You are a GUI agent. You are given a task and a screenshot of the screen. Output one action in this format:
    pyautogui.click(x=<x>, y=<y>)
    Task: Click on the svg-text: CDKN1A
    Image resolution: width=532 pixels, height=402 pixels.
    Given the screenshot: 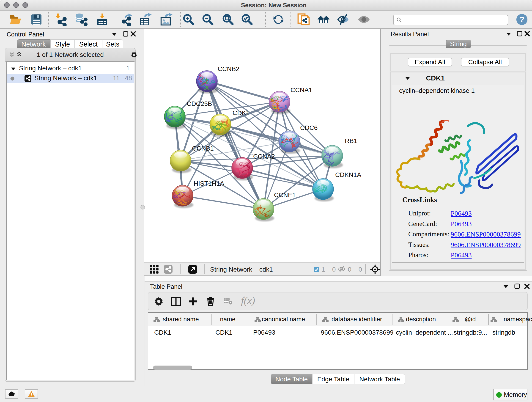 What is the action you would take?
    pyautogui.click(x=348, y=175)
    